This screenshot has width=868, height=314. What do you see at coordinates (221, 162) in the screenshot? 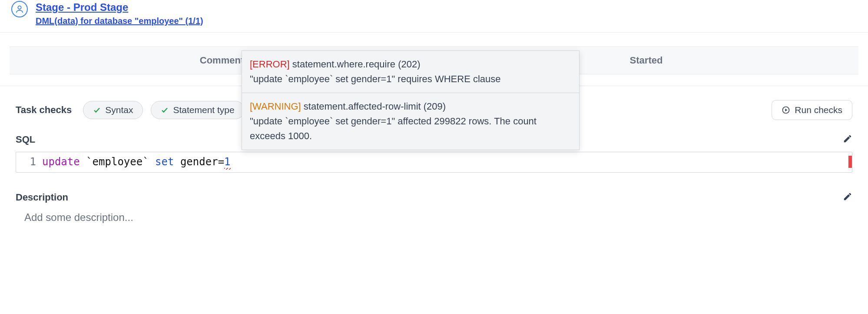
I see `sql-token-eq: =` at bounding box center [221, 162].